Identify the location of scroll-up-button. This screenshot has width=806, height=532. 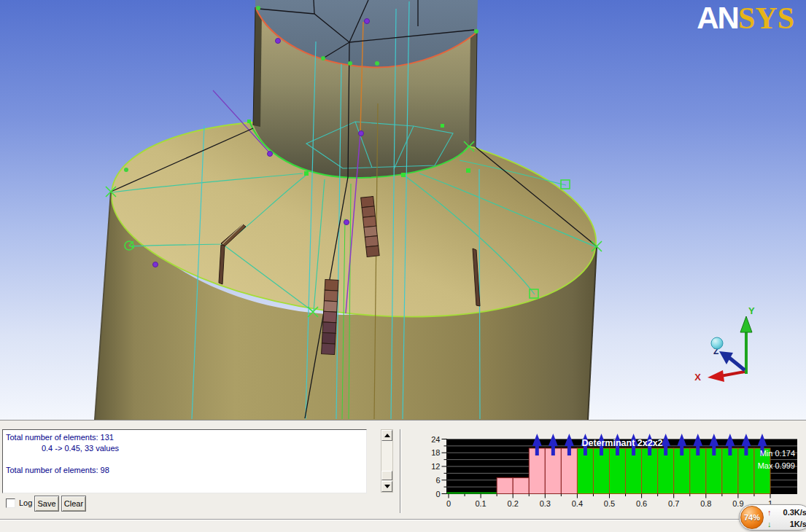
(387, 436).